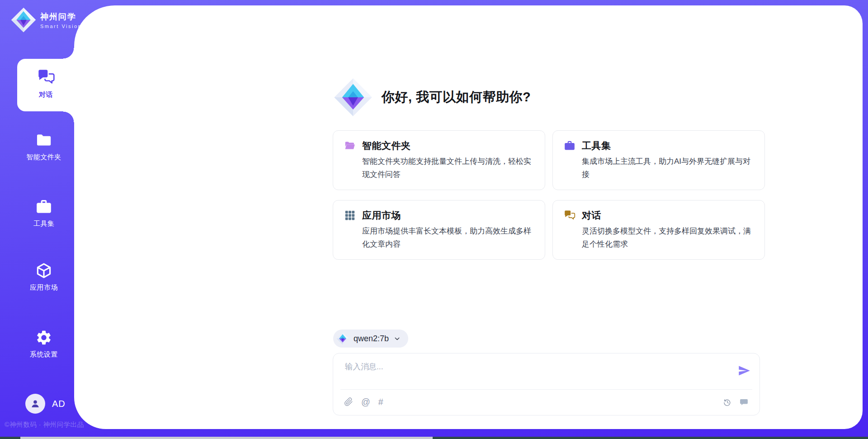 Image resolution: width=868 pixels, height=439 pixels. Describe the element at coordinates (659, 230) in the screenshot. I see `card-chat: 对话 灵活切换多模型文件，支持多样回复效果调试，满足个性化需求` at that location.